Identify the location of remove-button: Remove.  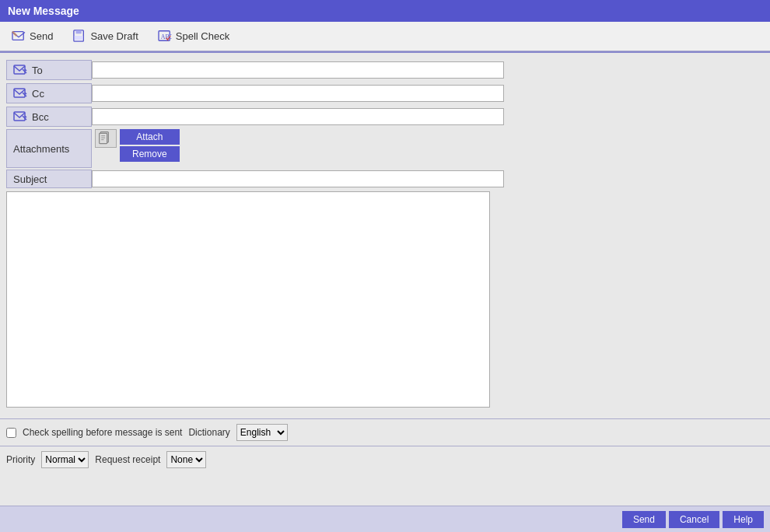
(149, 154).